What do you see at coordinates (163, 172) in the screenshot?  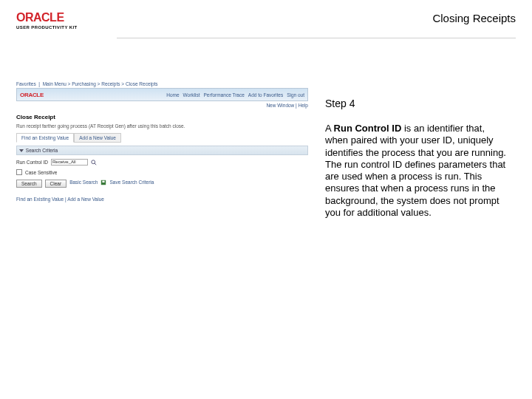 I see `case-sensitive-row: Case Sensitive` at bounding box center [163, 172].